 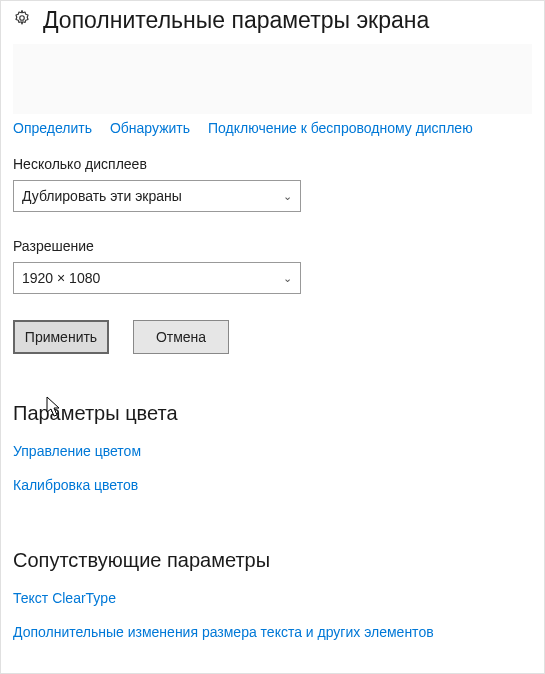 I want to click on detect-link: Обнаружить, so click(x=150, y=128).